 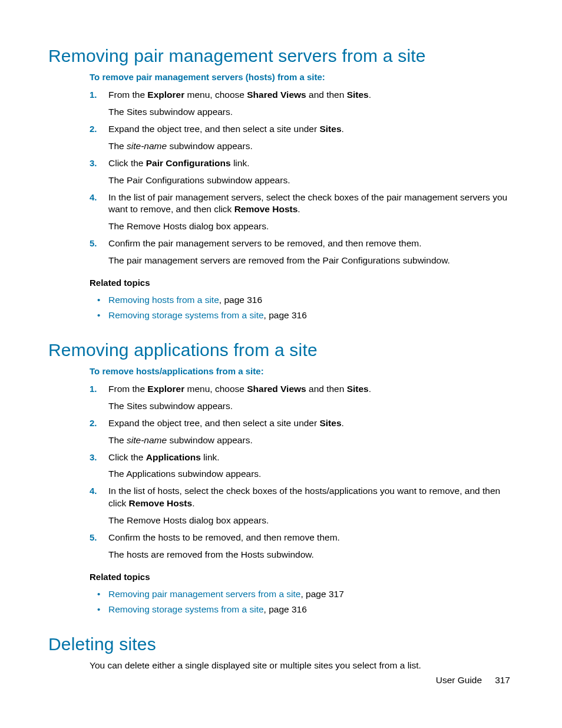 What do you see at coordinates (302, 308) in the screenshot?
I see `related-topics-list: Removing hosts from a site, page 316 Rem…` at bounding box center [302, 308].